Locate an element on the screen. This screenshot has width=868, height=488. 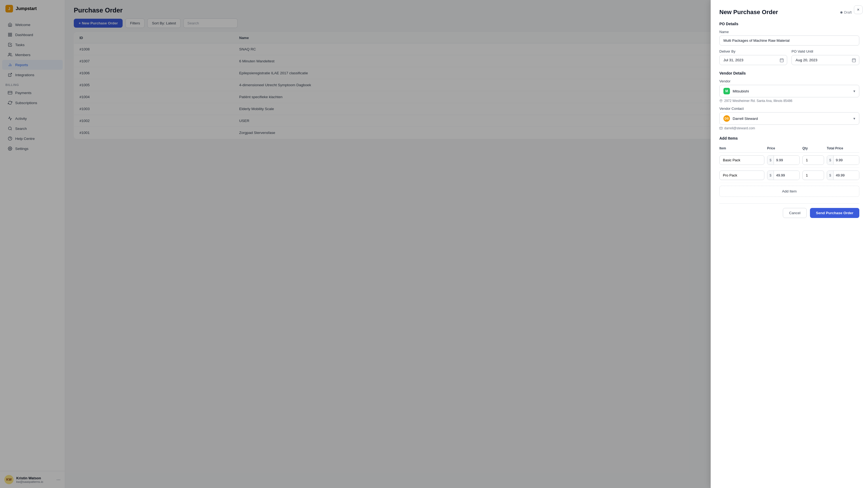
po-valid-until-date-field is located at coordinates (826, 60).